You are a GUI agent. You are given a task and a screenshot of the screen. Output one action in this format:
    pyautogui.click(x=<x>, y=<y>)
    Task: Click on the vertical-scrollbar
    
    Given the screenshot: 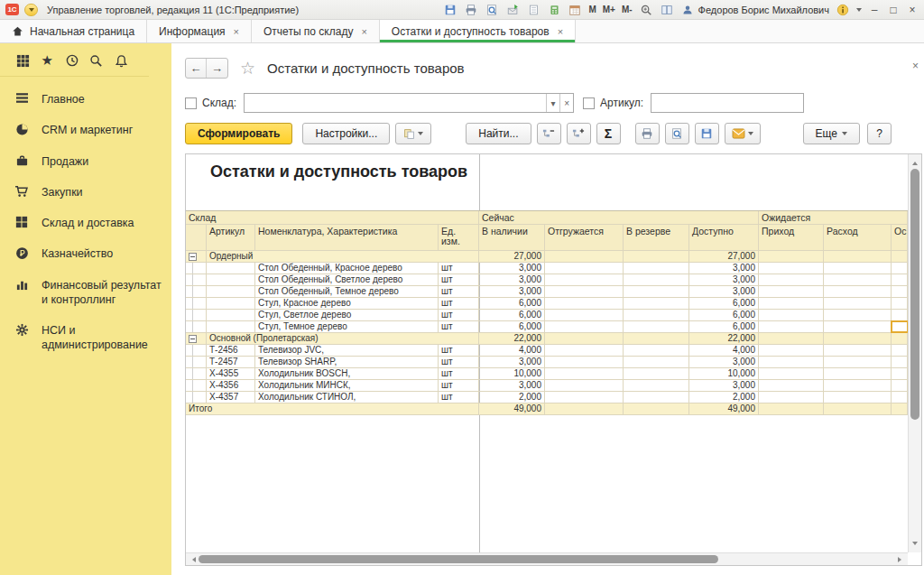 What is the action you would take?
    pyautogui.click(x=915, y=354)
    